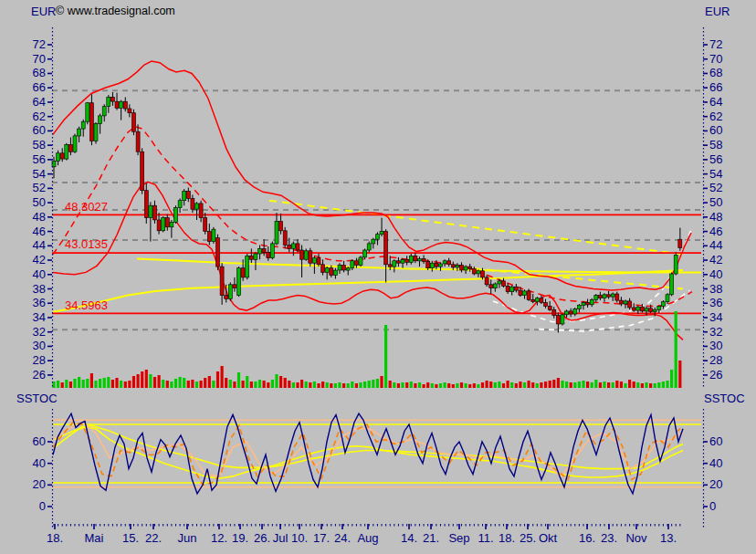  Describe the element at coordinates (363, 535) in the screenshot. I see `x-axis: 18.Mai15.22.Jun12.19.26.Jul10.17.24.Aug1…` at that location.